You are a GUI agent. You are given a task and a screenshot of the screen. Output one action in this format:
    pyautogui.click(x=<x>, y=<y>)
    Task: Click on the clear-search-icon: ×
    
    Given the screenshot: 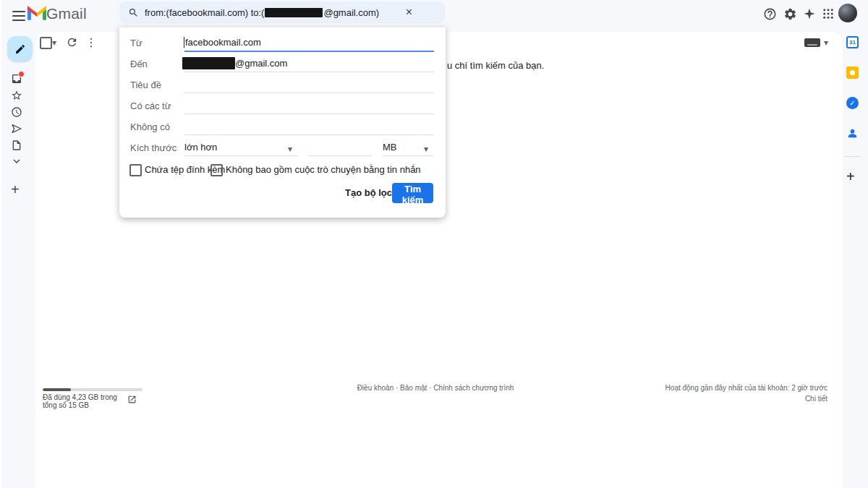 What is the action you would take?
    pyautogui.click(x=409, y=12)
    